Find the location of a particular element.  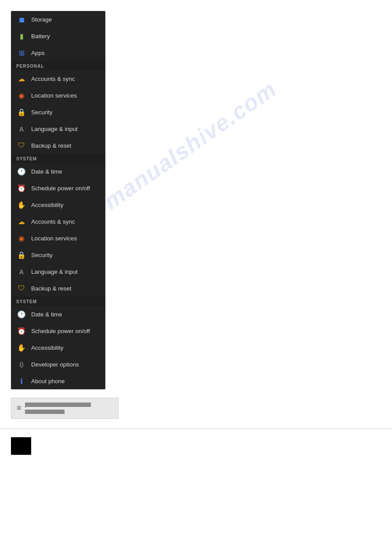

location-icon-2: ◉ is located at coordinates (22, 238).